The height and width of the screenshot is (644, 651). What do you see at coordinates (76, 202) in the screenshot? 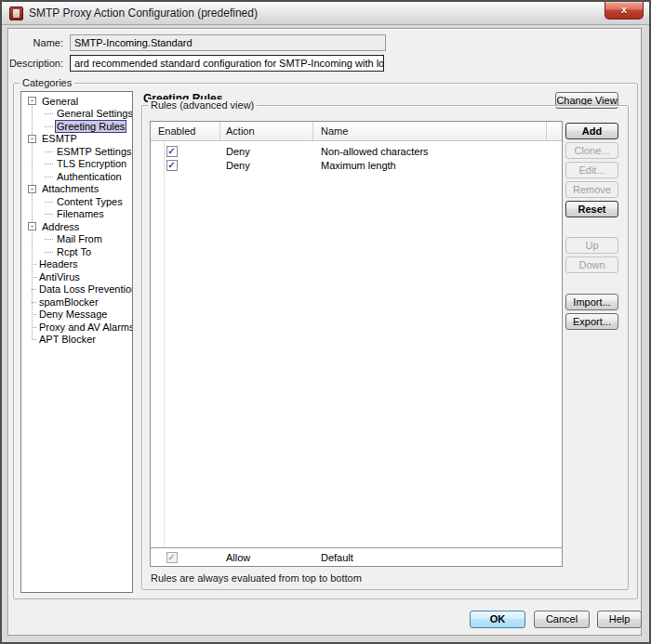
I see `tree-item-content-types: Content Types` at bounding box center [76, 202].